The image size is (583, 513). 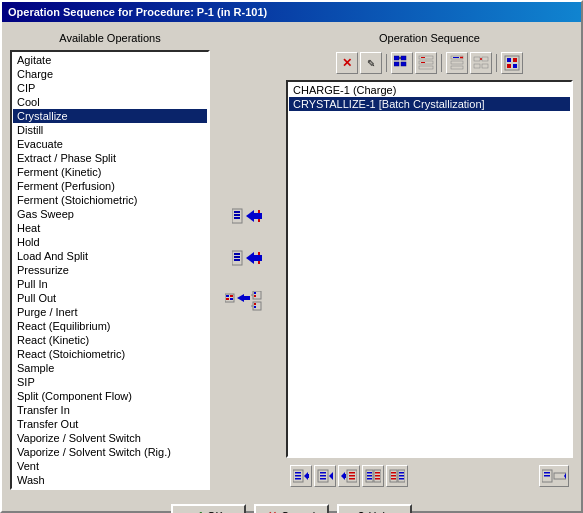 I want to click on arrow-group-bottom, so click(x=248, y=258).